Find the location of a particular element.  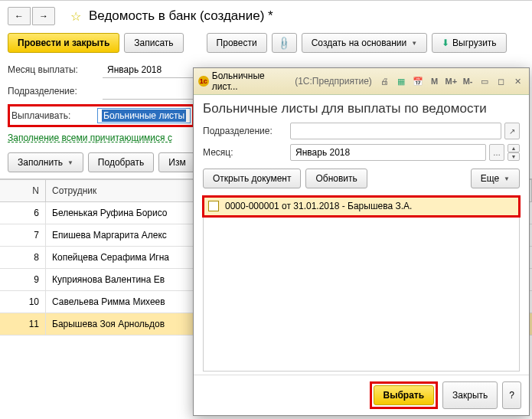

page-title: Ведомость в банк (создание) * is located at coordinates (181, 16).